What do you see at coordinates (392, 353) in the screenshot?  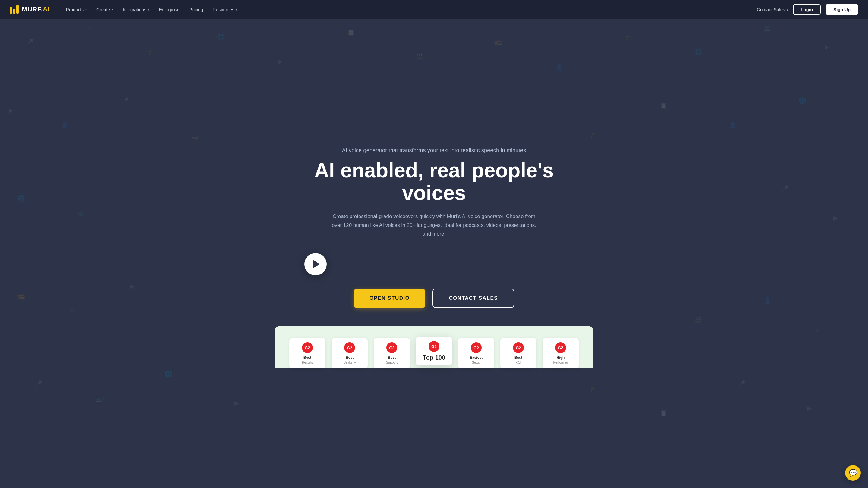 I see `award-card-3: G2 Best Support` at bounding box center [392, 353].